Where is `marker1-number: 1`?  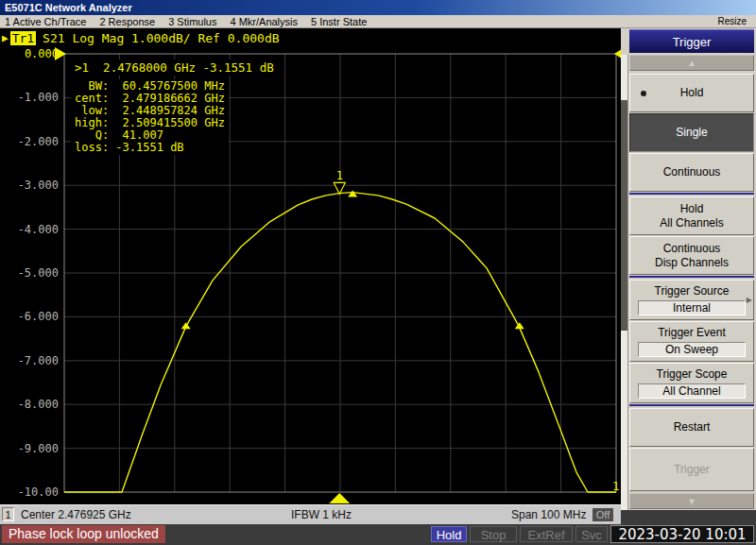 marker1-number: 1 is located at coordinates (340, 176).